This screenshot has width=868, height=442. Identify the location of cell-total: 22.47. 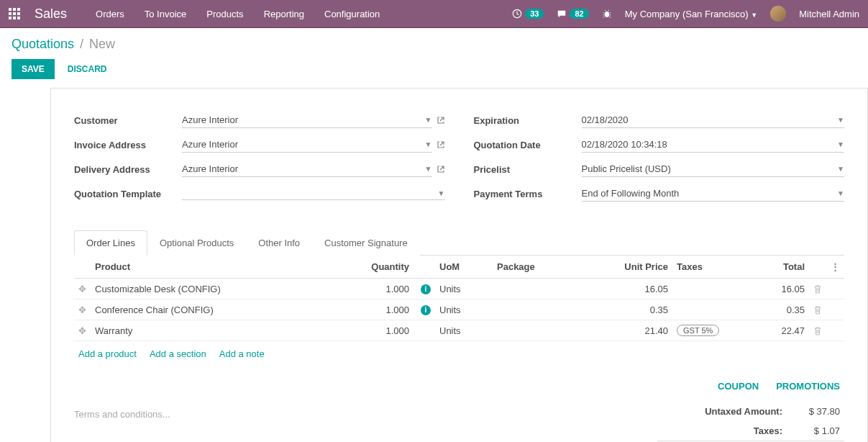
(777, 331).